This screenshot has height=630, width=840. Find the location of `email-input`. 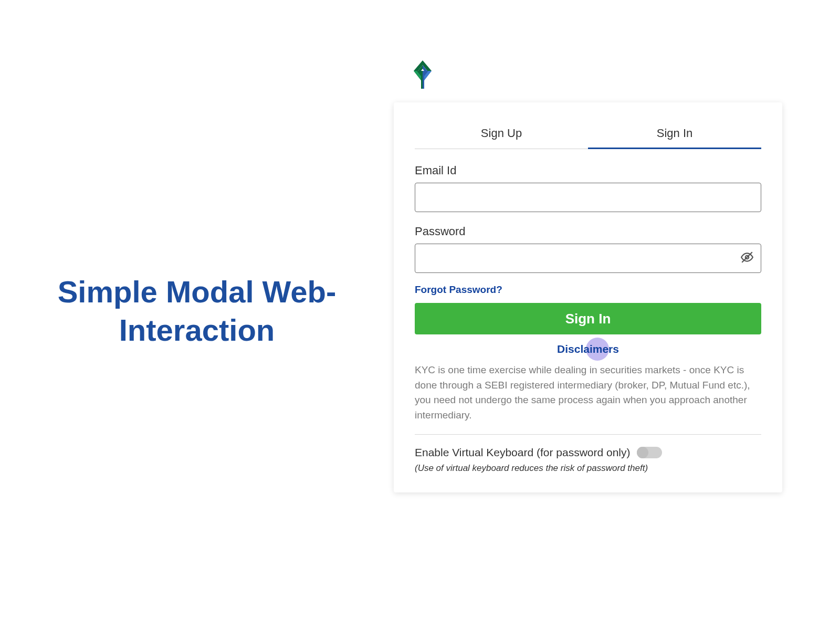

email-input is located at coordinates (588, 197).